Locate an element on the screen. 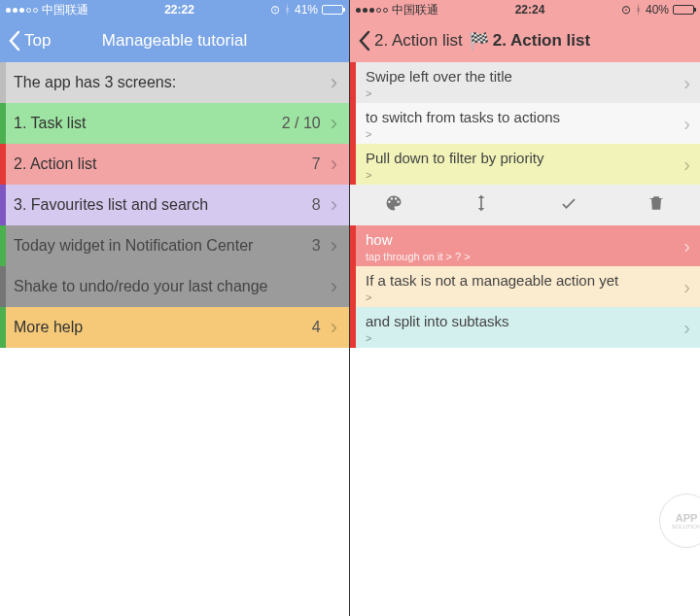 Image resolution: width=700 pixels, height=616 pixels. list-row-action-list: 2. Action list 7 › is located at coordinates (175, 164).